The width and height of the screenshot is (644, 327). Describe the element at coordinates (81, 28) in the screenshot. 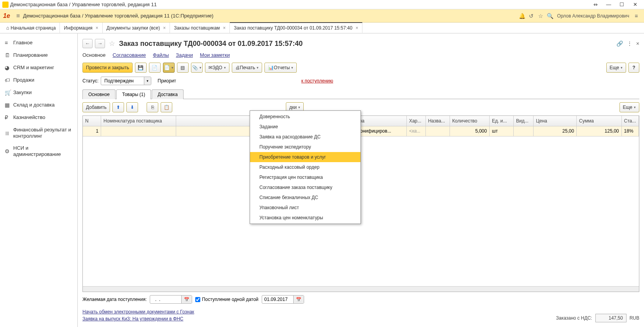

I see `tab-information: Информация×` at that location.